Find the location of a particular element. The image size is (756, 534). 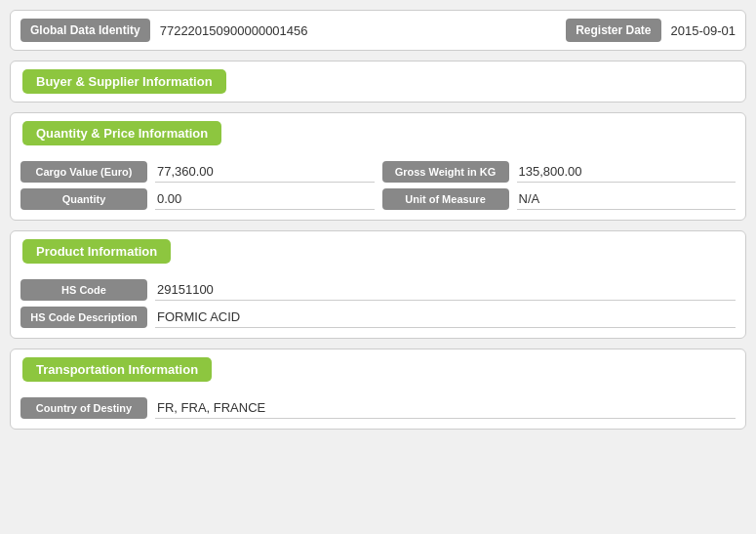

product-header: Product Information is located at coordinates (378, 252).